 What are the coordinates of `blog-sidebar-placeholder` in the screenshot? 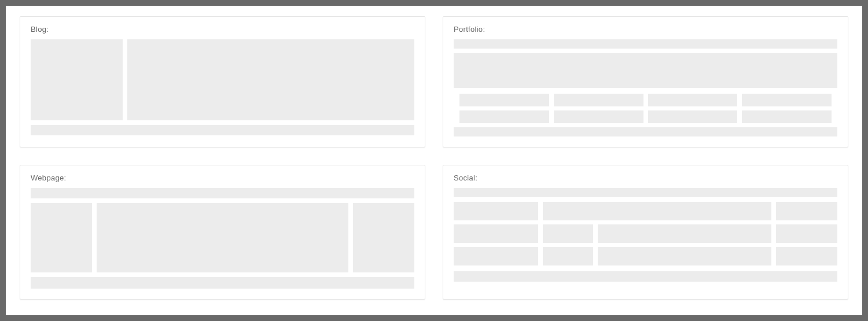 It's located at (76, 80).